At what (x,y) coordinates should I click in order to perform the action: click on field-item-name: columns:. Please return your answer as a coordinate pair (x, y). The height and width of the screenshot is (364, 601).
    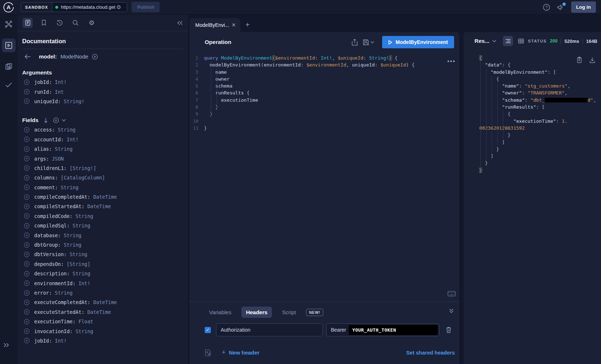
    Looking at the image, I should click on (46, 178).